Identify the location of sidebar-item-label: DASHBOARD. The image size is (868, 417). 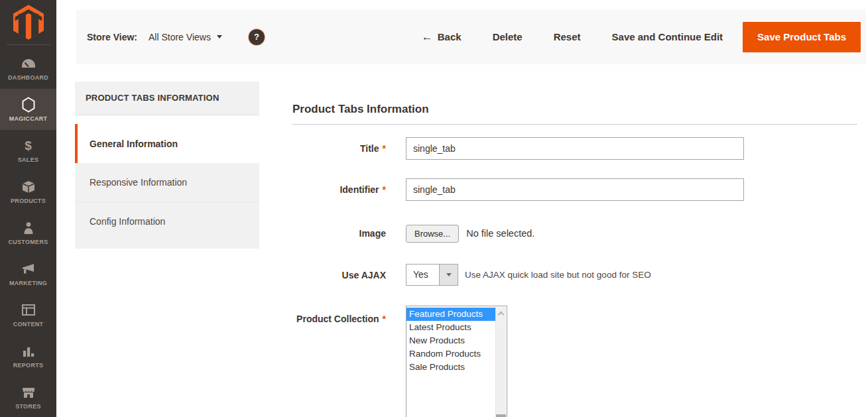
(28, 78).